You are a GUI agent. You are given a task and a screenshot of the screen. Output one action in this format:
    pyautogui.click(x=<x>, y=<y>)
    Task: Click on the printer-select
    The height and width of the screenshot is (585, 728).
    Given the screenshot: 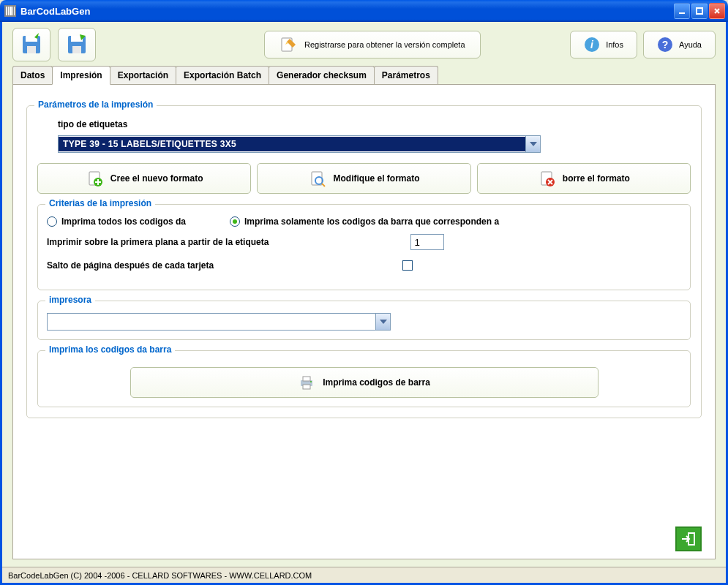 What is the action you would take?
    pyautogui.click(x=219, y=322)
    